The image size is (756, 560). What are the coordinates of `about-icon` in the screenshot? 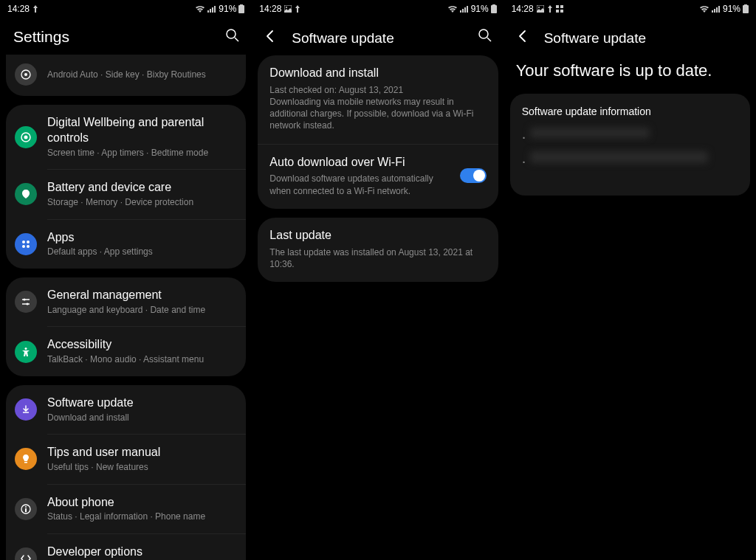 It's located at (26, 509).